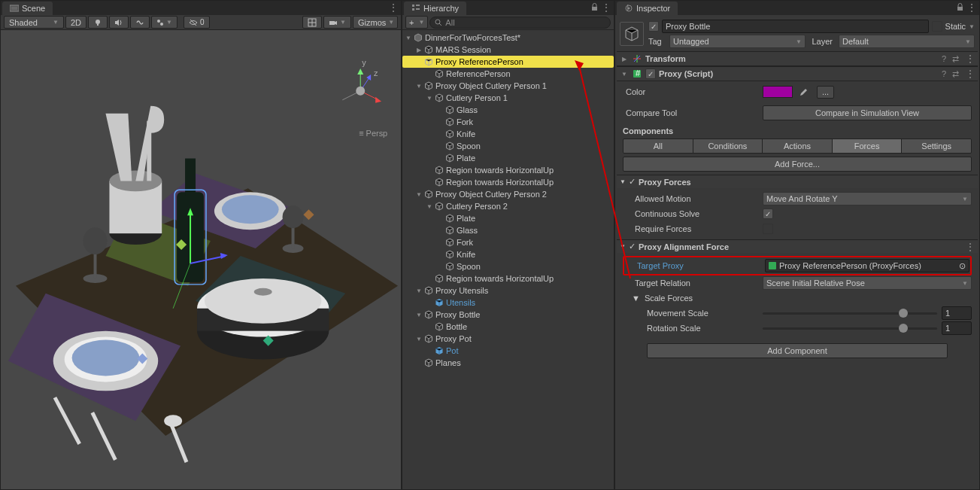  What do you see at coordinates (867, 266) in the screenshot?
I see `target-proxy-field: Proxy ReferencePerson (ProxyForces) ⊙` at bounding box center [867, 266].